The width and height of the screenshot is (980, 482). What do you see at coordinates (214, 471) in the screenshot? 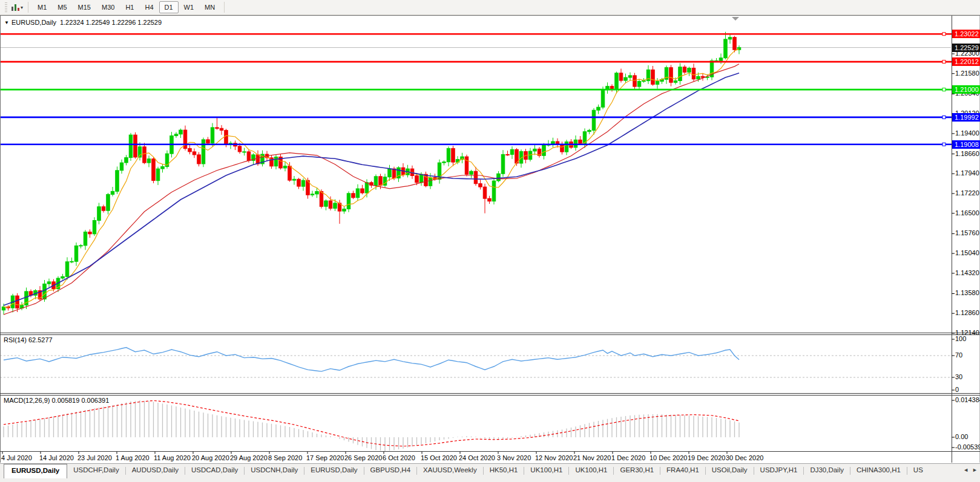
I see `chart-tab-usdcad-daily: USDCAD,Daily` at bounding box center [214, 471].